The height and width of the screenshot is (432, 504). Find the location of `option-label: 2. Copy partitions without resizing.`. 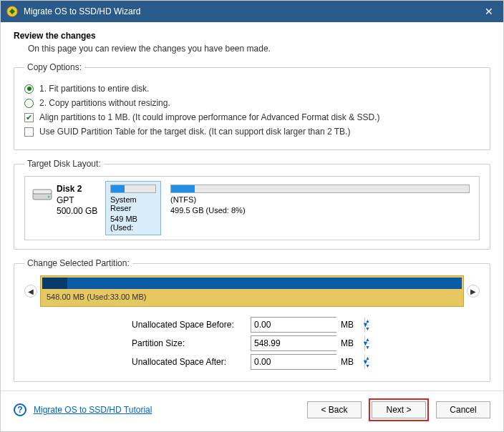

option-label: 2. Copy partitions without resizing. is located at coordinates (105, 103).